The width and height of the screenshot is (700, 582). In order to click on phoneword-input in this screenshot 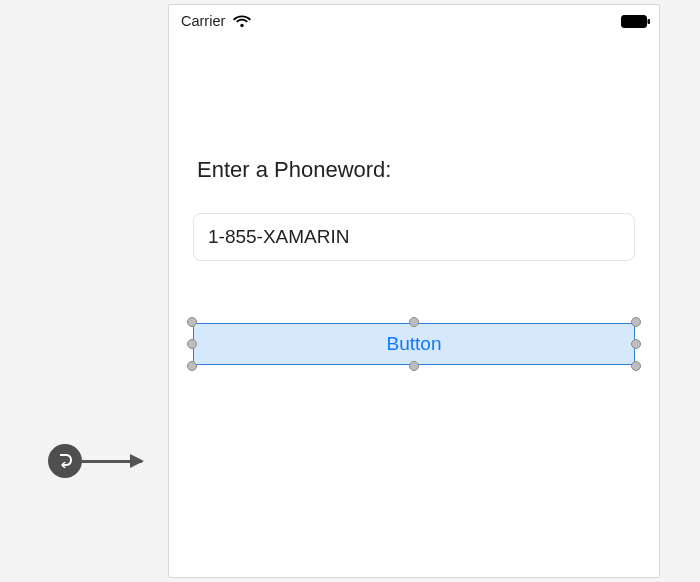, I will do `click(414, 237)`.